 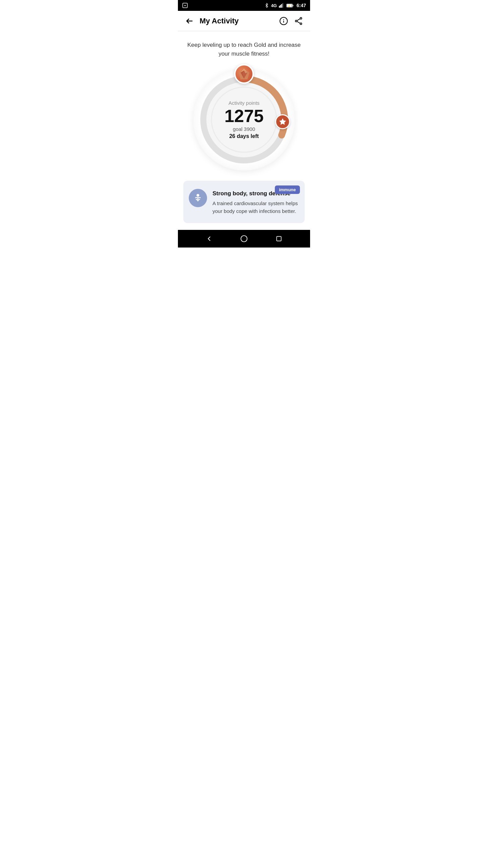 I want to click on activity-points-label: Activity points, so click(x=244, y=103).